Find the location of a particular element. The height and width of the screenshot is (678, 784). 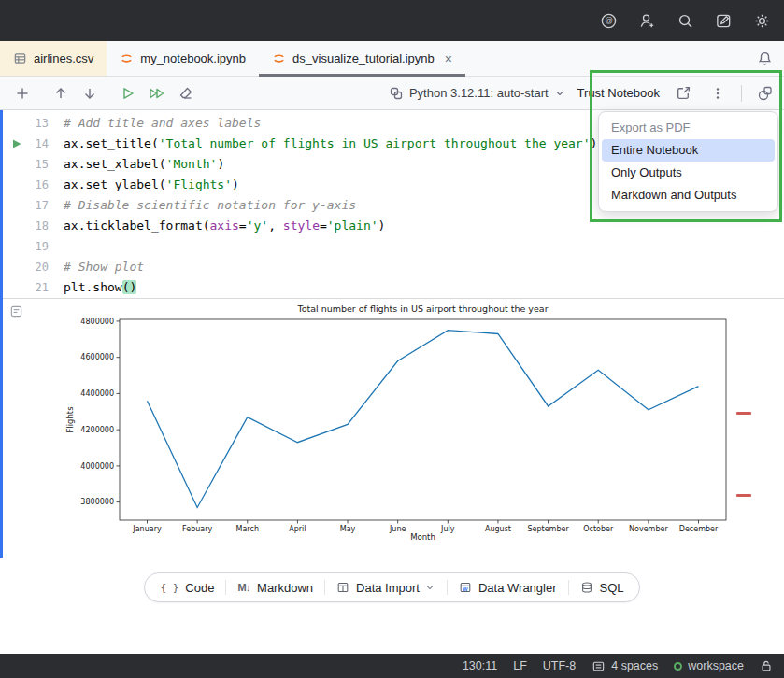

add-sql-cell-button: SQL is located at coordinates (602, 587).